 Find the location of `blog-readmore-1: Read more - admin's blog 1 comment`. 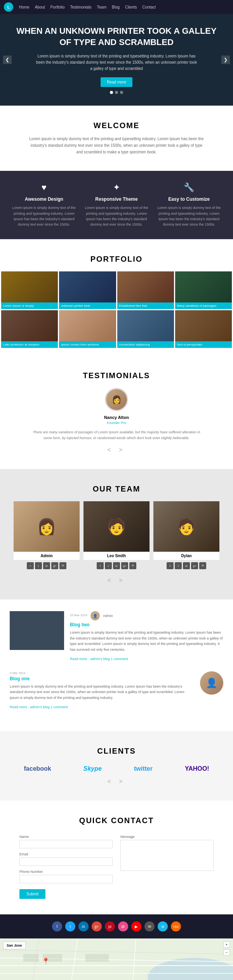

blog-readmore-1: Read more - admin's blog 1 comment is located at coordinates (99, 659).